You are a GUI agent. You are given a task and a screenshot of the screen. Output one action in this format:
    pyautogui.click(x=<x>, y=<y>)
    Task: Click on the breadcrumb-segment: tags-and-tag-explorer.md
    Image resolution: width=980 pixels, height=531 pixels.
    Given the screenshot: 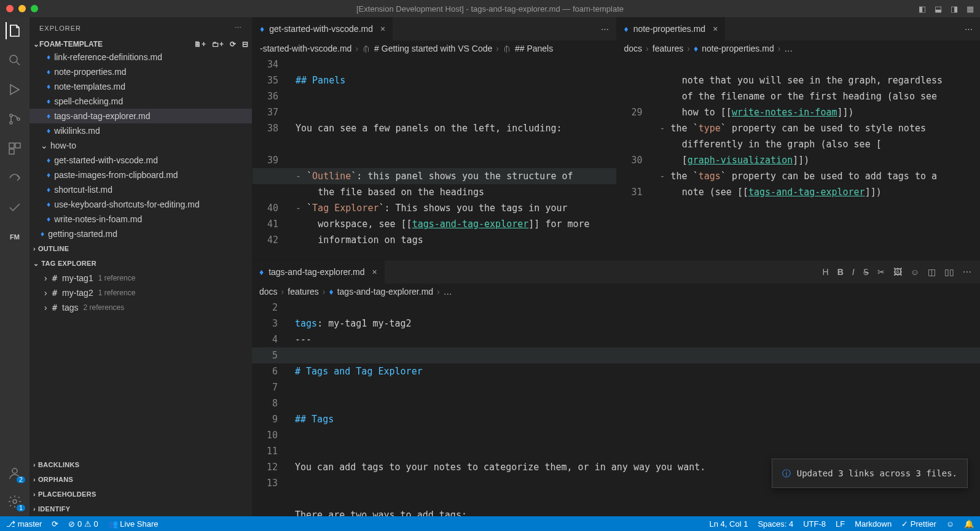 What is the action you would take?
    pyautogui.click(x=385, y=292)
    